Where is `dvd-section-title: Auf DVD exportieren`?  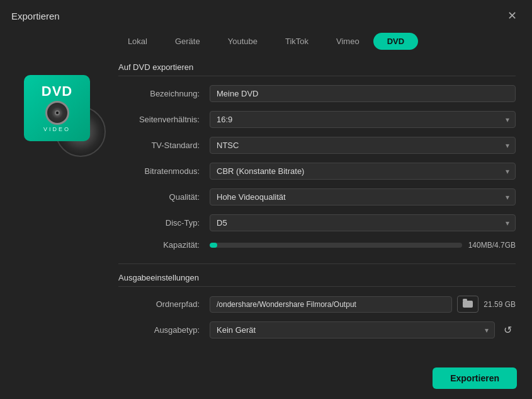 dvd-section-title: Auf DVD exportieren is located at coordinates (317, 69).